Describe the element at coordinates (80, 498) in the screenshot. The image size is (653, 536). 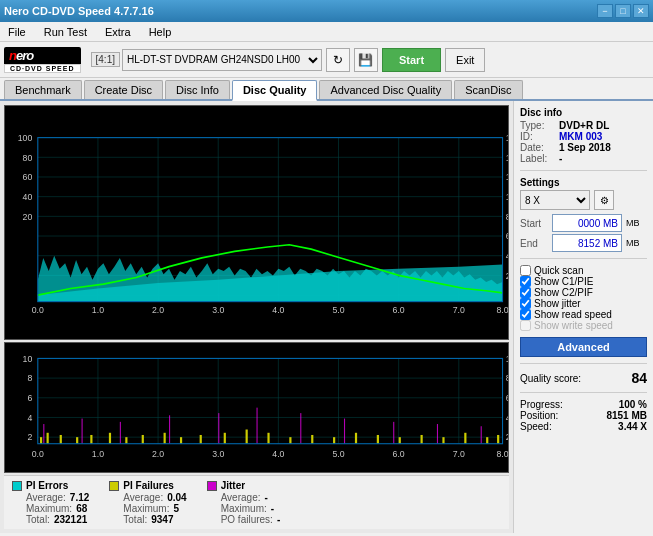
I see `pi-errors-avg-value: 7.12` at that location.